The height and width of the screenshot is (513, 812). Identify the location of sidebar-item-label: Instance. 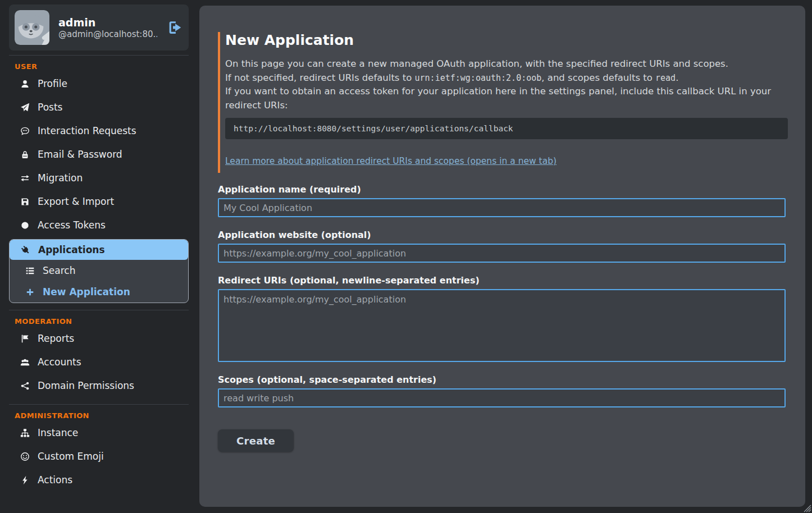
(58, 433).